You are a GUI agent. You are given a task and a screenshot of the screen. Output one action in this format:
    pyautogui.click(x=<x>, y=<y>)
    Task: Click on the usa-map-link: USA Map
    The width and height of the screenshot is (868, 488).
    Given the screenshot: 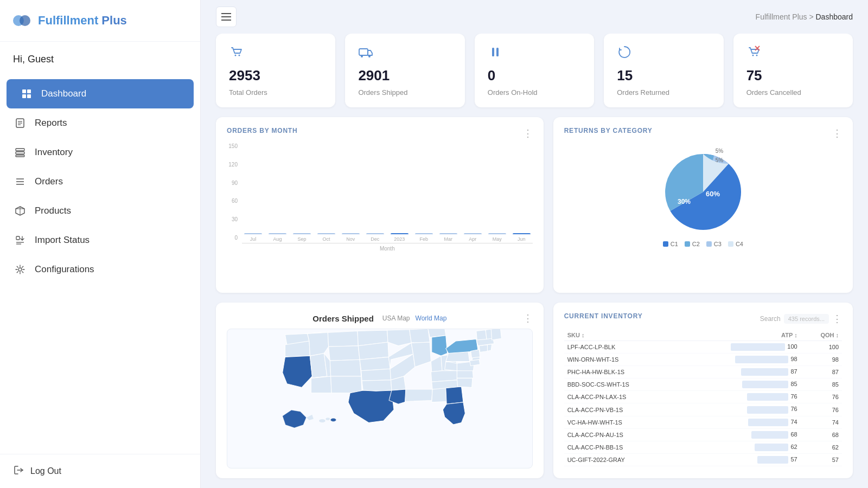 What is the action you would take?
    pyautogui.click(x=396, y=318)
    